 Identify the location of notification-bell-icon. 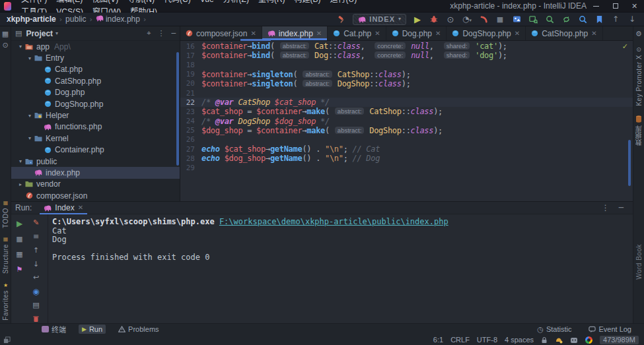
(559, 340).